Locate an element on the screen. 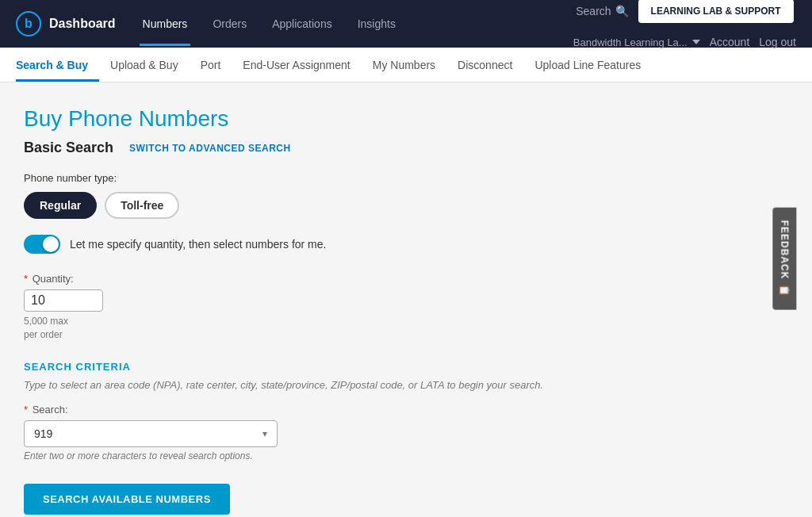  search-text: Search is located at coordinates (593, 11).